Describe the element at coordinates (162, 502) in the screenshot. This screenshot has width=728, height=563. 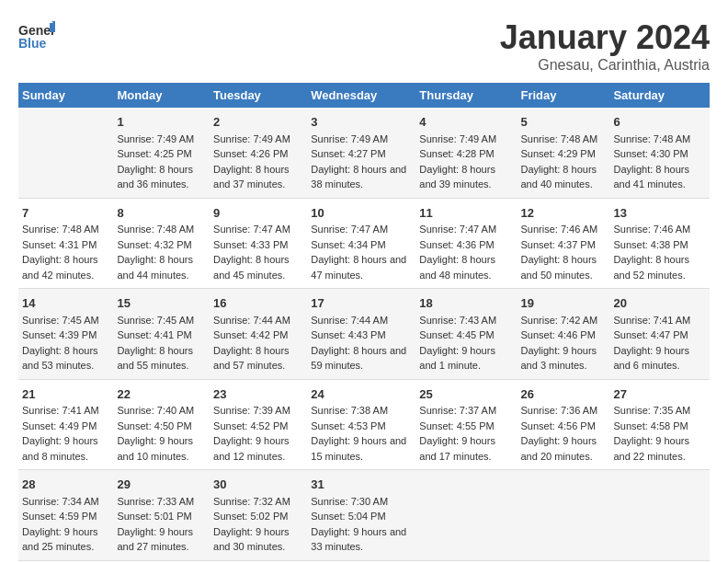
I see `sunrise-text: Sunrise: 7:33 AM` at that location.